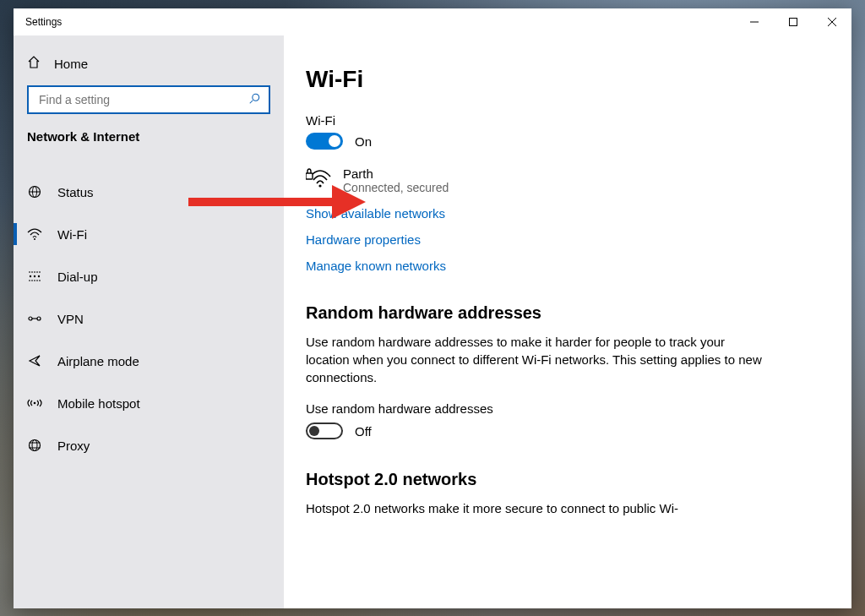 The image size is (865, 616). Describe the element at coordinates (149, 192) in the screenshot. I see `sidebar-item-status: Status` at that location.